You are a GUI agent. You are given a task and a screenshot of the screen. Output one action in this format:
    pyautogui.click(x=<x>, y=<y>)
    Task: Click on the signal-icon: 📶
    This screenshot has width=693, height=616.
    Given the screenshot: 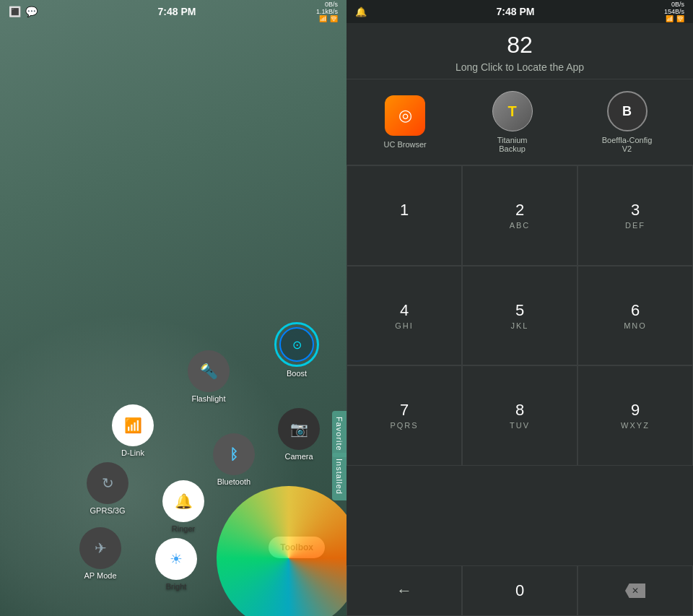 What is the action you would take?
    pyautogui.click(x=323, y=19)
    